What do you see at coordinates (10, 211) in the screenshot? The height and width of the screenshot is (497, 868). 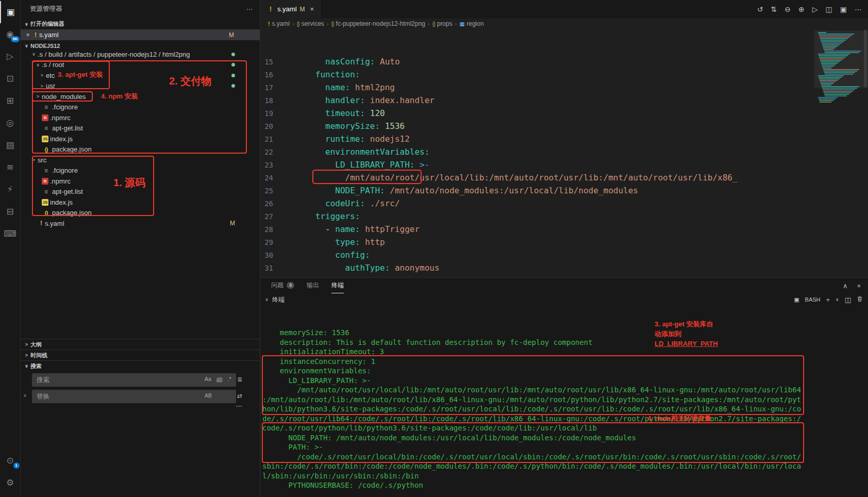 I see `resource-manager-icon: ⊟` at bounding box center [10, 211].